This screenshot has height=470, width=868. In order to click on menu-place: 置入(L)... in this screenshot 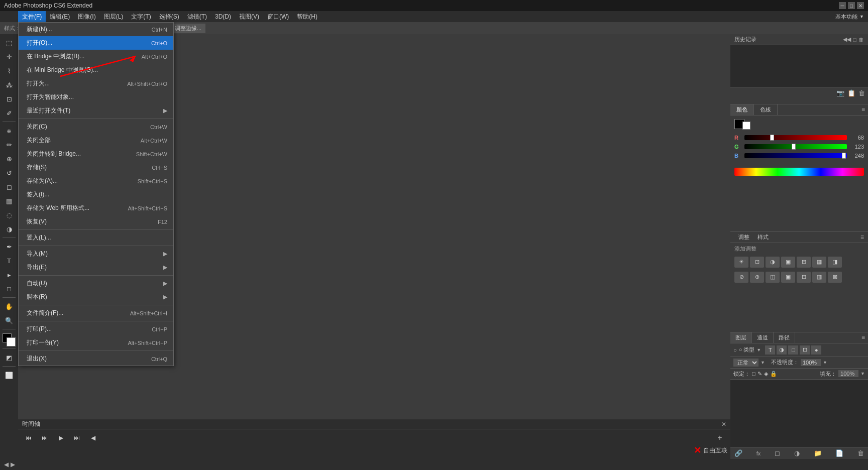, I will do `click(96, 238)`.